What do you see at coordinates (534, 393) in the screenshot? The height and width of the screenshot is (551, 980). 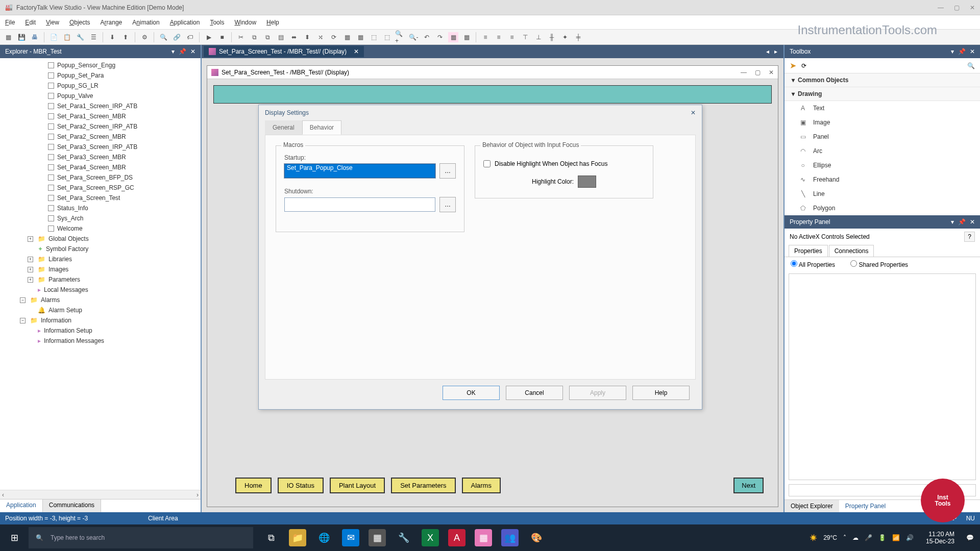 I see `cancel-button: Cancel` at bounding box center [534, 393].